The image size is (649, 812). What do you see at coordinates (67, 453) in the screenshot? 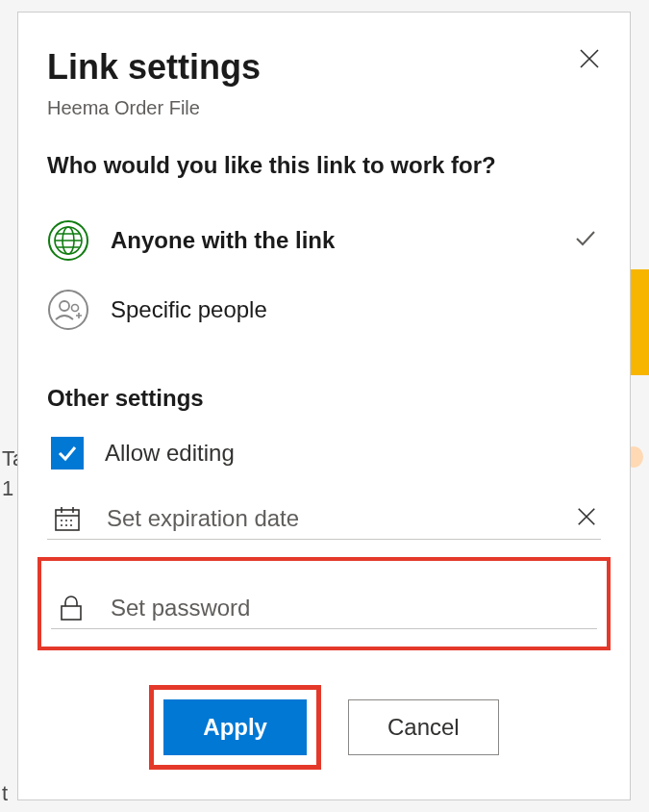
I see `check-icon` at bounding box center [67, 453].